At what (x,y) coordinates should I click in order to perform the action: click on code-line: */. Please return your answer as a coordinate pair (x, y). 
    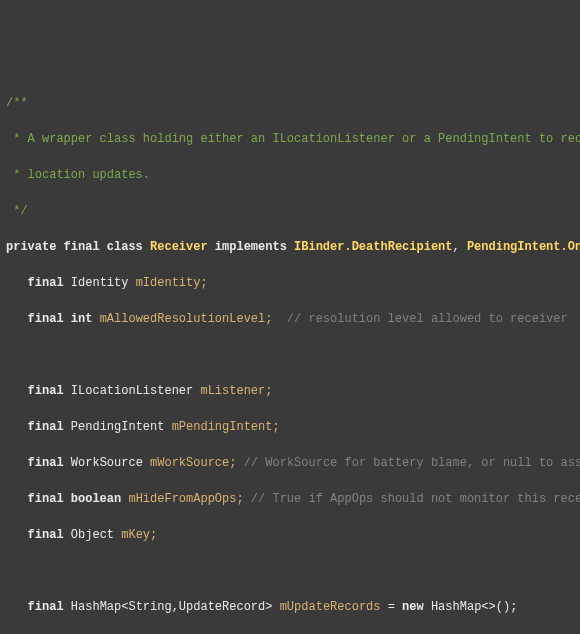
    Looking at the image, I should click on (293, 211).